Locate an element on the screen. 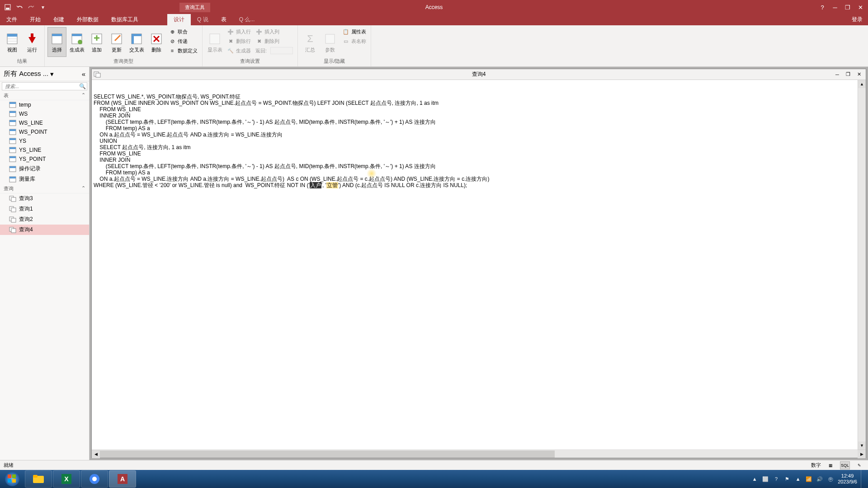 Image resolution: width=868 pixels, height=488 pixels. crosstab-button: 交叉表 is located at coordinates (137, 42).